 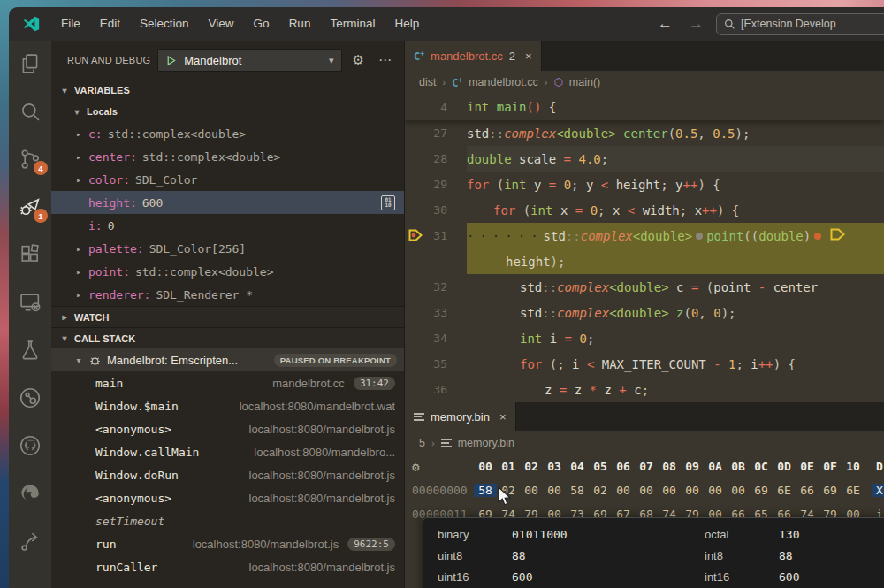 What do you see at coordinates (432, 108) in the screenshot?
I see `line-number: 4` at bounding box center [432, 108].